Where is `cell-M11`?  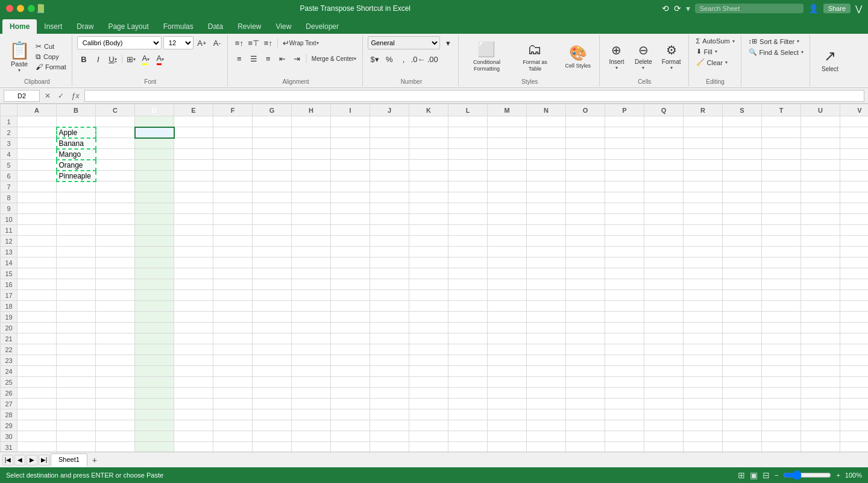
cell-M11 is located at coordinates (508, 230).